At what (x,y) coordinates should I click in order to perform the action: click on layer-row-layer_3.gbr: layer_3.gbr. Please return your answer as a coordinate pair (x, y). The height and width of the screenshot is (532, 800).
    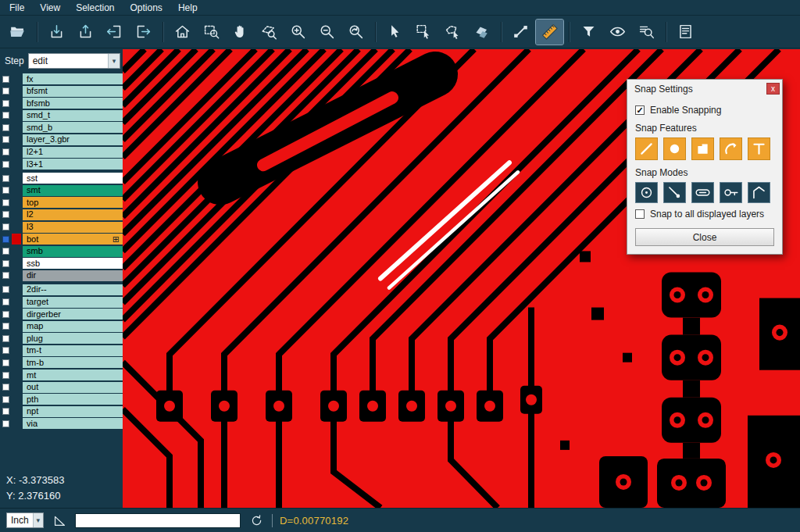
    Looking at the image, I should click on (61, 140).